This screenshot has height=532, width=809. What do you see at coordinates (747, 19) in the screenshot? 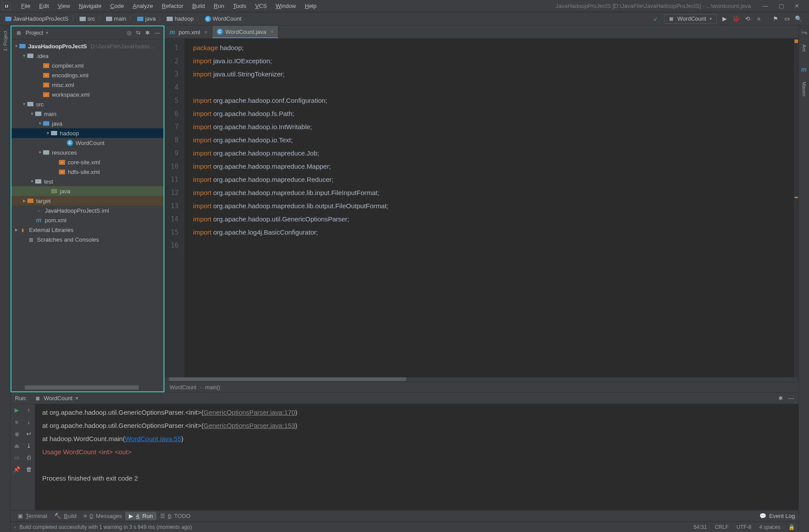
I see `coverage-button: ⟲` at bounding box center [747, 19].